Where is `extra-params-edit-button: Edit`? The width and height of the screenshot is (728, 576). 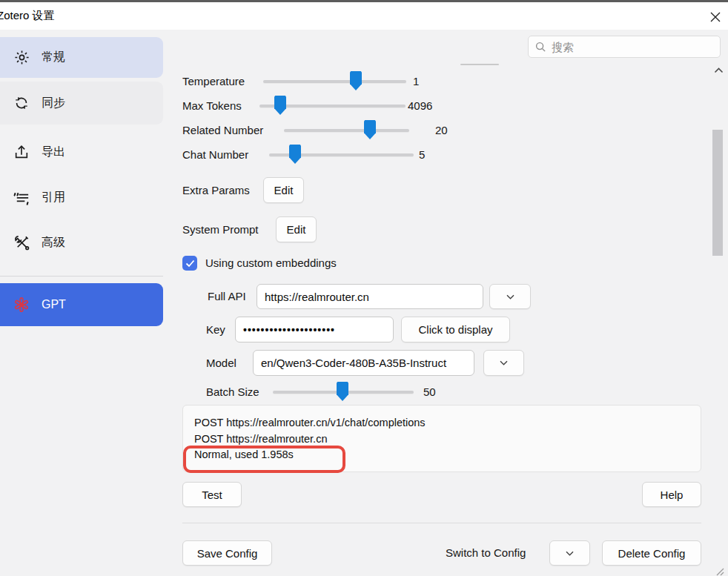 extra-params-edit-button: Edit is located at coordinates (283, 190).